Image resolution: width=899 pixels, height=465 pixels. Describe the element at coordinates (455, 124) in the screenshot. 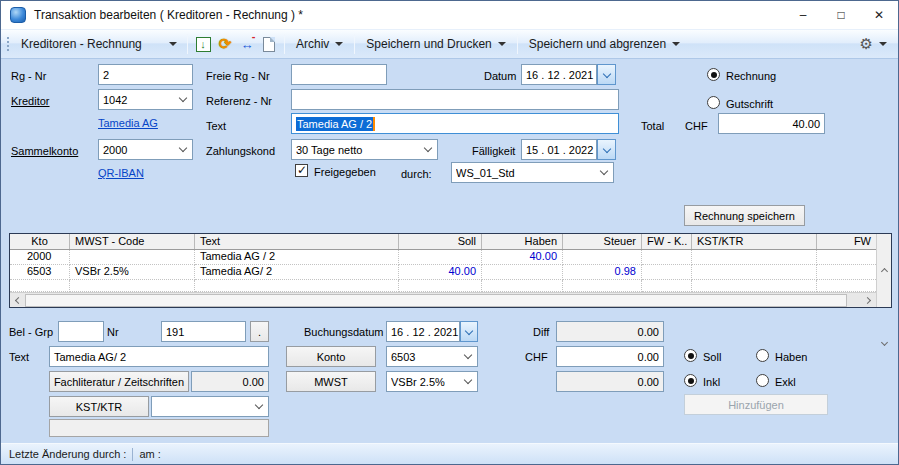

I see `text-input: Tamedia AG / 2` at that location.